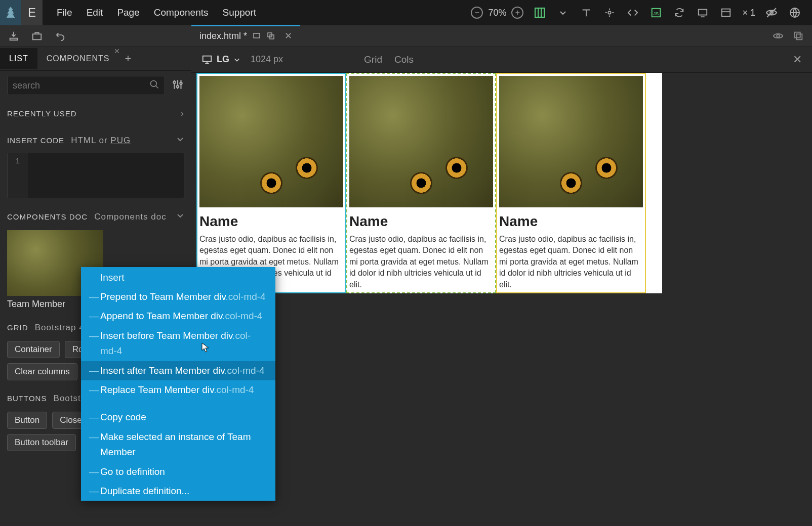  Describe the element at coordinates (14, 36) in the screenshot. I see `import-icon` at that location.